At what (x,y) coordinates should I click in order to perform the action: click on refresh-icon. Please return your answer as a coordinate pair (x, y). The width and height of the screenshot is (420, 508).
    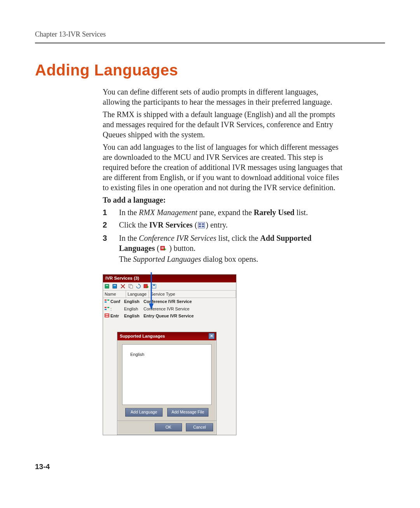
    Looking at the image, I should click on (138, 286).